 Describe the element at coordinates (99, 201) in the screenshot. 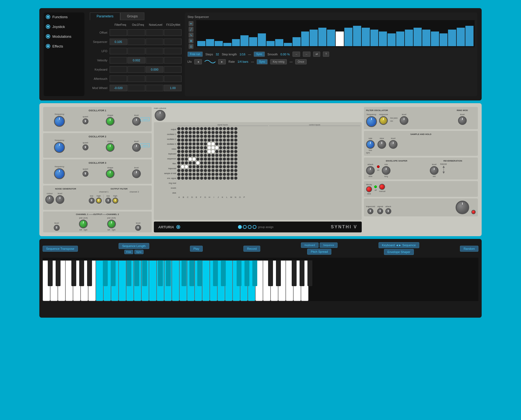

I see `of-high1-knob` at that location.